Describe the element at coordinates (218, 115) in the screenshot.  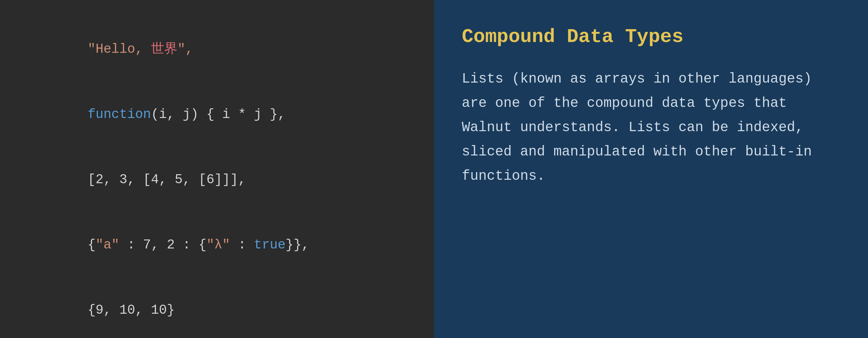
I see `line4-rest: (i, j) { i * j },` at that location.